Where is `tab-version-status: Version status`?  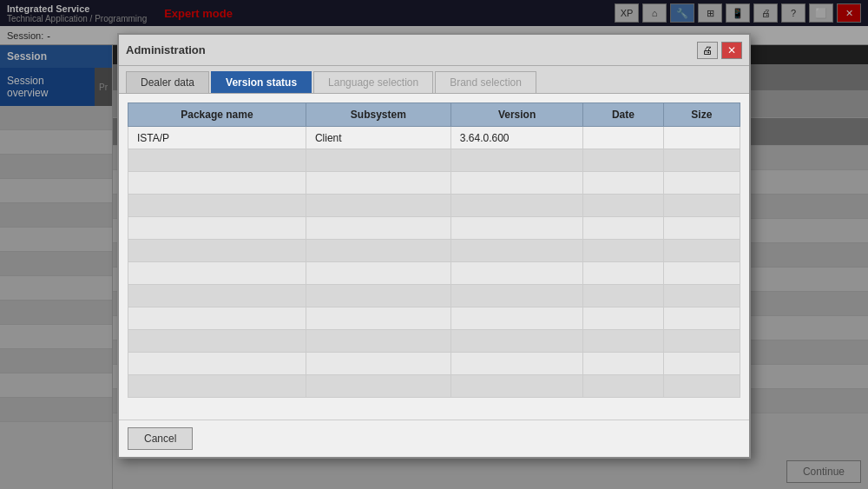 tab-version-status: Version status is located at coordinates (261, 82).